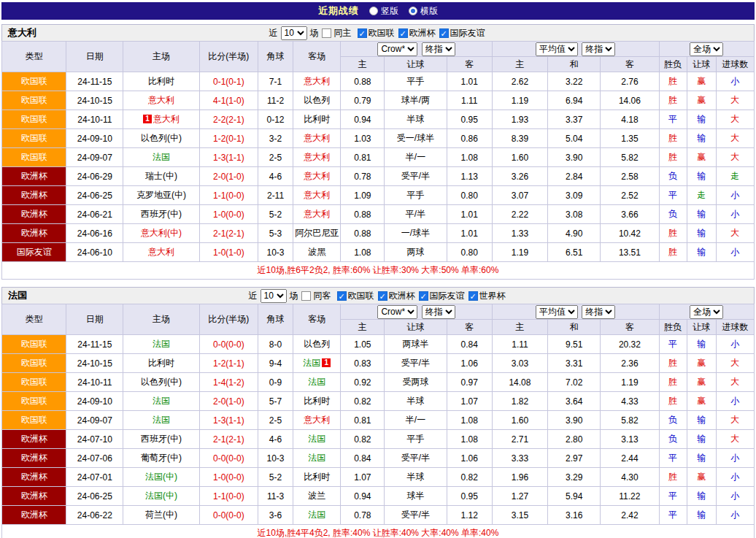 The image size is (756, 538). Describe the element at coordinates (630, 177) in the screenshot. I see `avg-away-odds-cell: 2.58` at that location.